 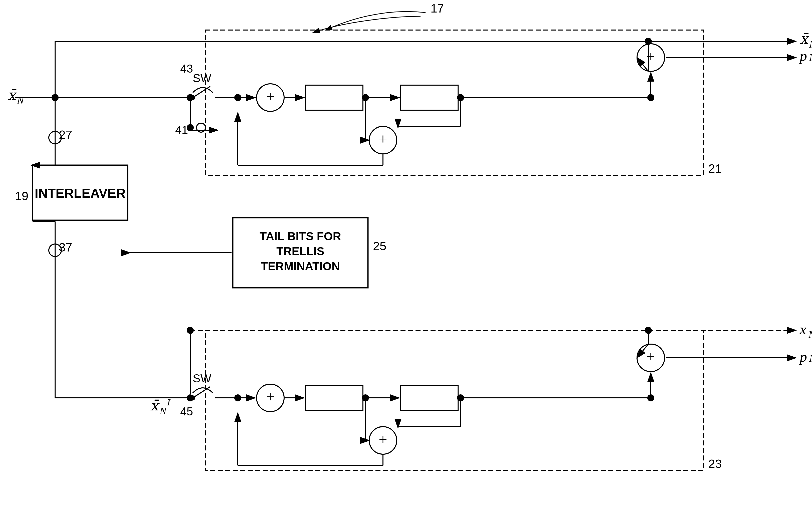 I want to click on label-21: 21, so click(x=715, y=169).